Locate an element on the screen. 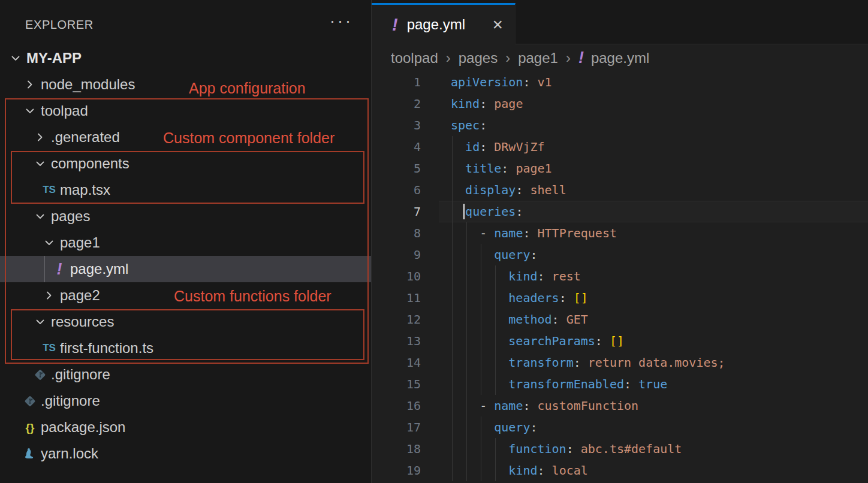  git-file-icon is located at coordinates (30, 401).